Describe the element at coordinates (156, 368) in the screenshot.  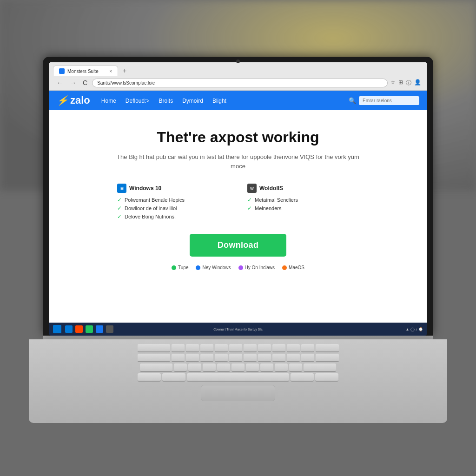
I see `key-shift` at that location.